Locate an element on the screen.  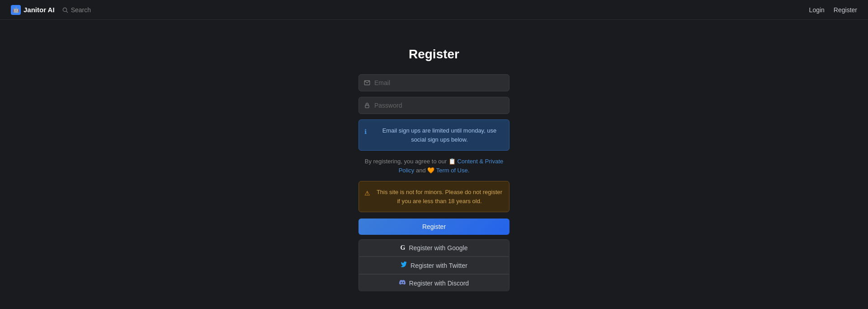
info-box: ℹ Email sign ups are limited until monda… is located at coordinates (434, 135).